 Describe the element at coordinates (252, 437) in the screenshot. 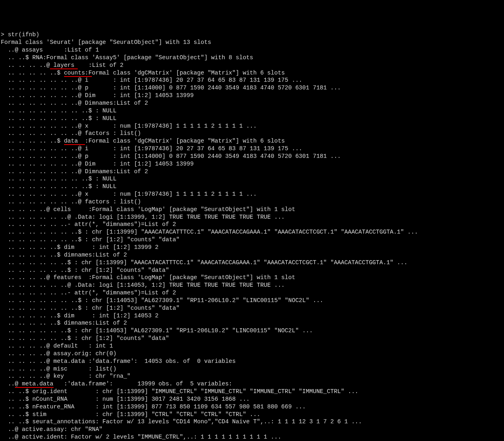

I see `console-line: ..@ active.ident: Factor w/ 2 levels "IM…` at that location.